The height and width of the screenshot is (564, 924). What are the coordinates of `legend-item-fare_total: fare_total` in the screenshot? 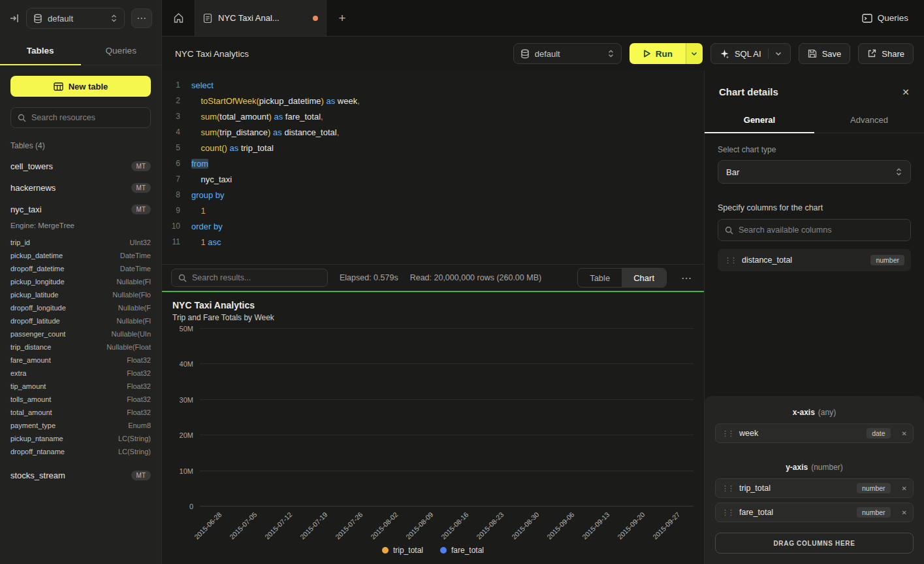 It's located at (462, 550).